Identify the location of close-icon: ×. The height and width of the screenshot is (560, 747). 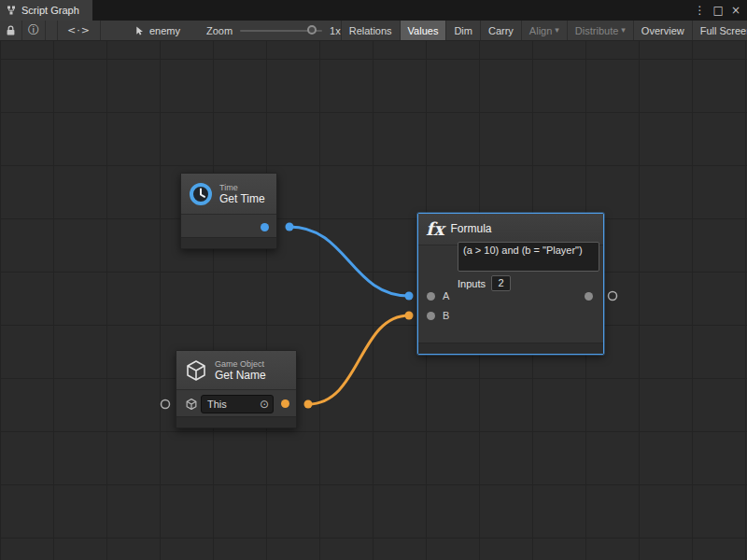
(736, 10).